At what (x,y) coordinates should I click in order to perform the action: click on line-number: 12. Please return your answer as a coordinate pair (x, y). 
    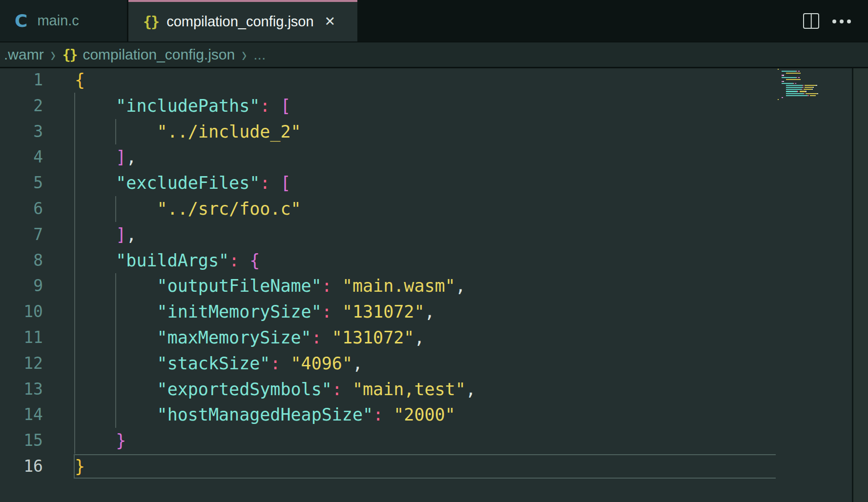
    Looking at the image, I should click on (21, 364).